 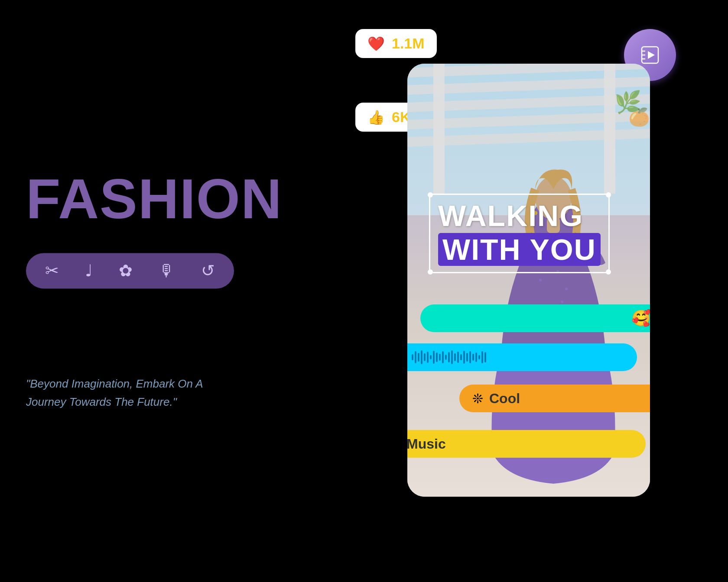 What do you see at coordinates (519, 233) in the screenshot?
I see `walking-text-box: WALKING WITH YOU` at bounding box center [519, 233].